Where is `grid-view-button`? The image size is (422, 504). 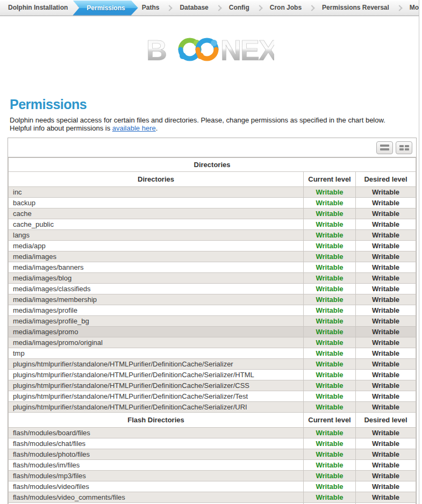
grid-view-button is located at coordinates (404, 148).